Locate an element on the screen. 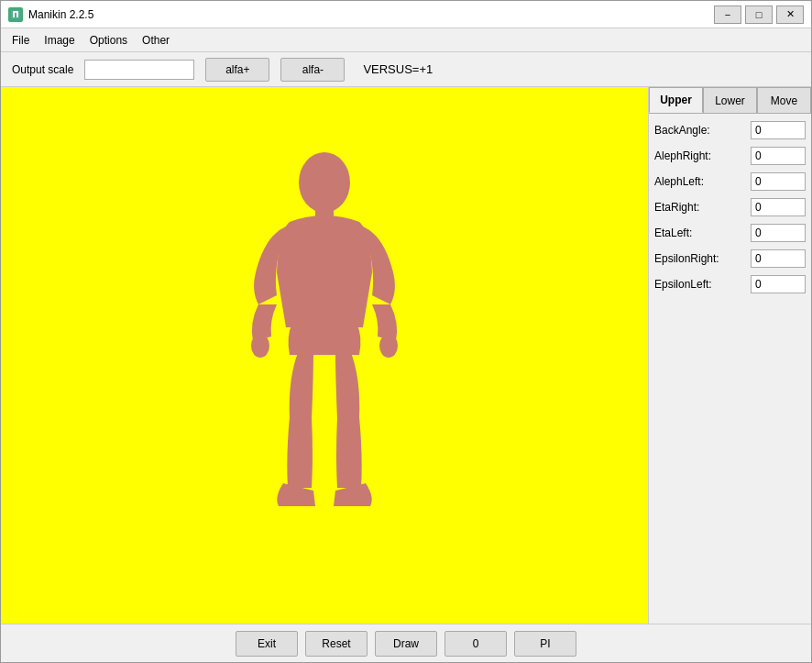 The image size is (812, 663). toolbar: Output scale alfa+ alfa- VERSUS=+1 is located at coordinates (406, 70).